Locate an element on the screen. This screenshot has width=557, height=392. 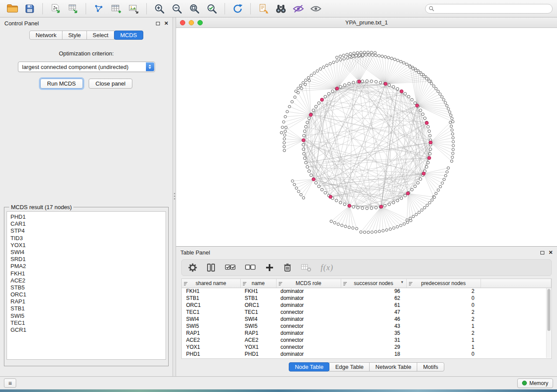
import-network-button is located at coordinates (55, 9).